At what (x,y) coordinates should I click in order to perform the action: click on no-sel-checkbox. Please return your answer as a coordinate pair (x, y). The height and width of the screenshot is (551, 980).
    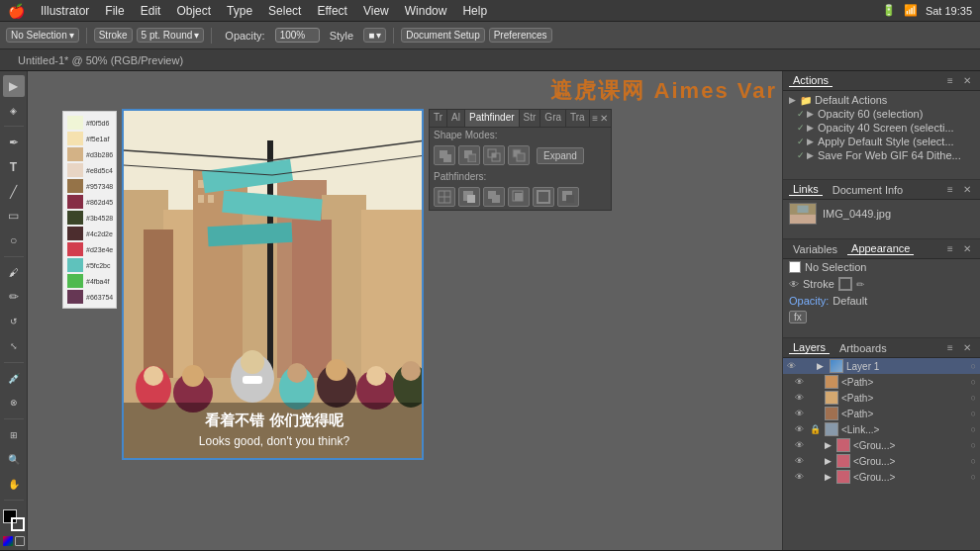
    Looking at the image, I should click on (795, 267).